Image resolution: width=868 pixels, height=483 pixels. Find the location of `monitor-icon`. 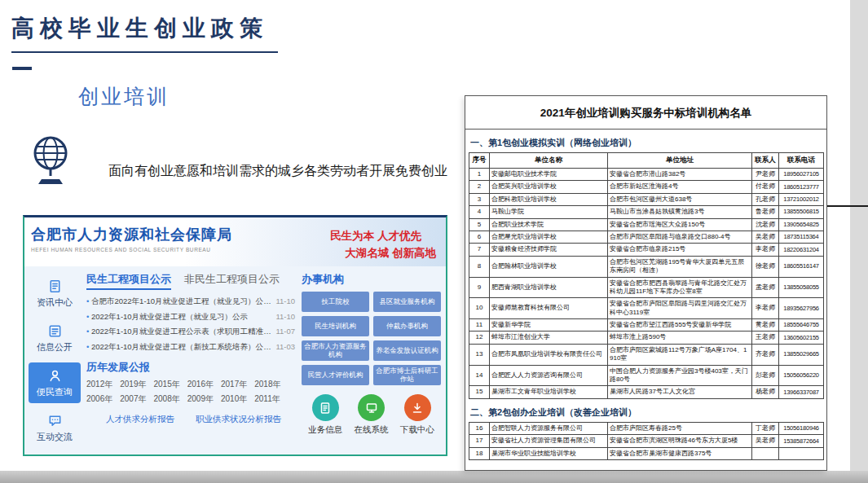

monitor-icon is located at coordinates (372, 407).